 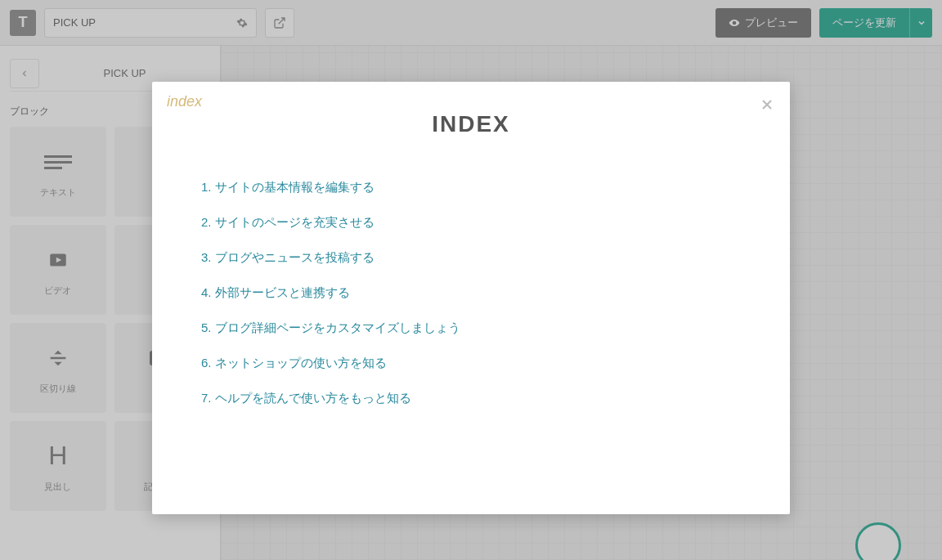 I want to click on index-link-2: 2. サイトのページを充実させる, so click(x=288, y=222).